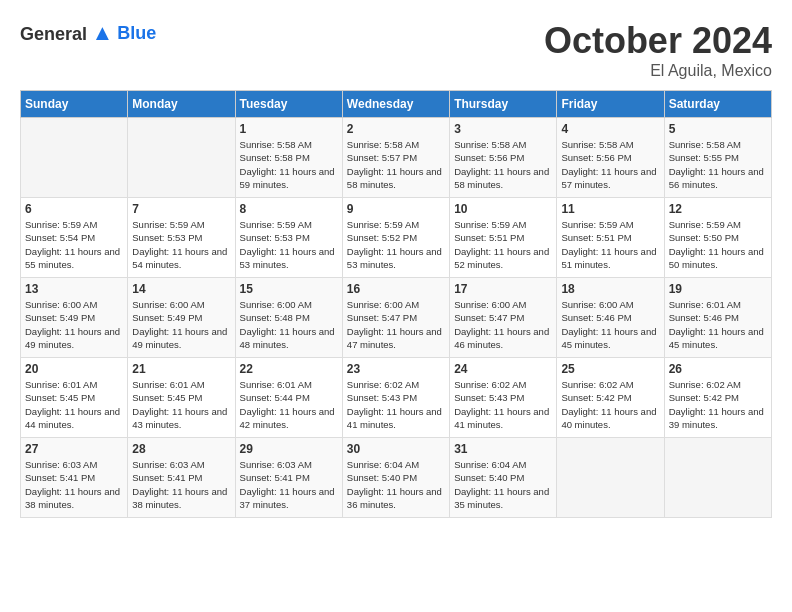  I want to click on day-number: 2, so click(396, 129).